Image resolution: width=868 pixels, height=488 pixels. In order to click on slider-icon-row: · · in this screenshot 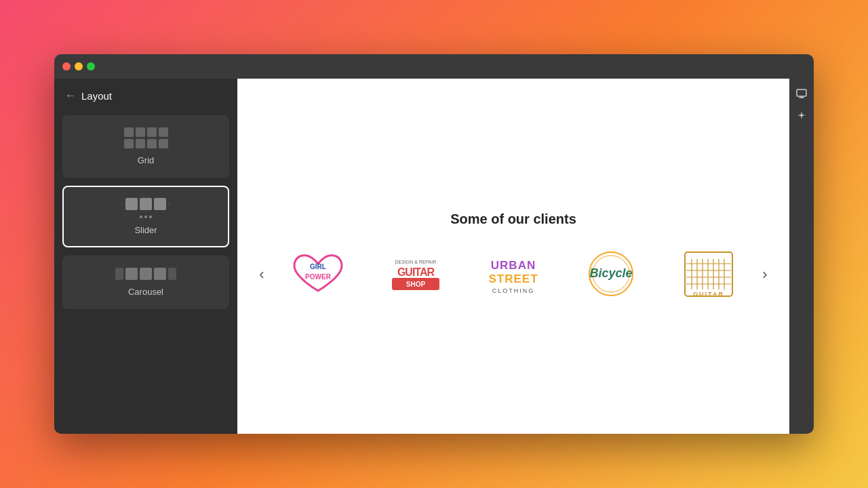, I will do `click(146, 204)`.